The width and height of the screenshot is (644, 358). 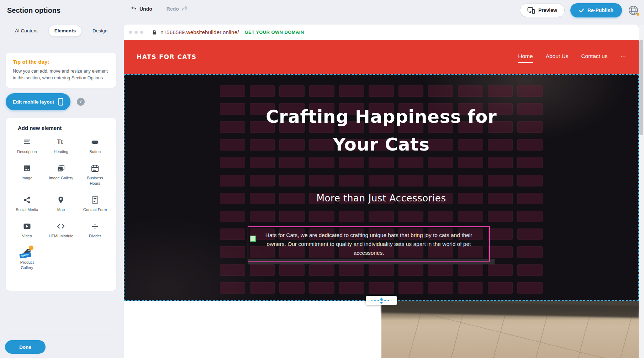 I want to click on element-item-video: Video, so click(x=27, y=230).